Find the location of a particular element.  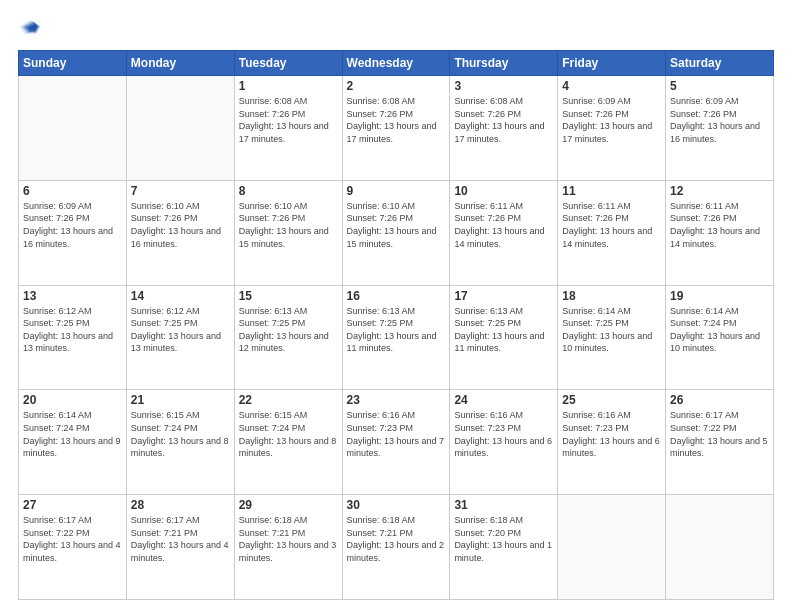

calendar-cell: 16Sunrise: 6:13 AM Sunset: 7:25 PM Dayli… is located at coordinates (396, 338).